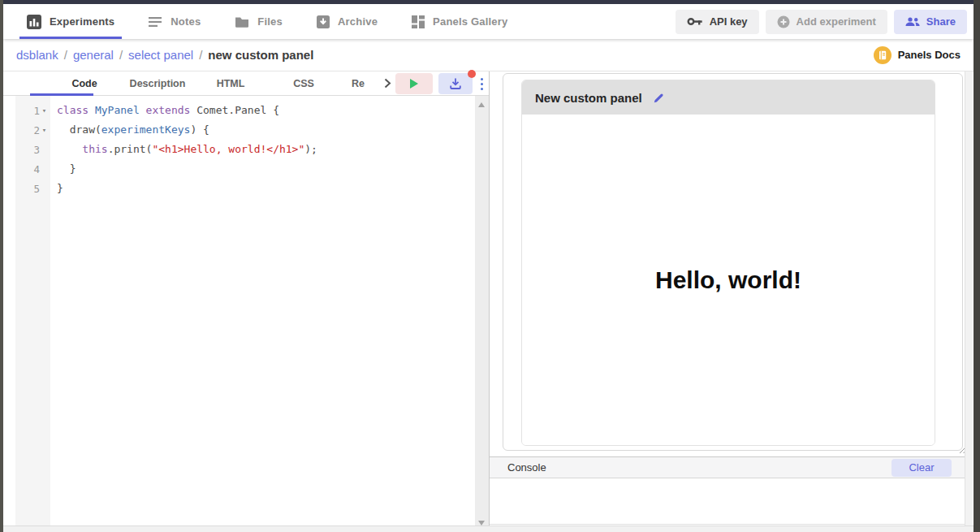 The image size is (980, 532). I want to click on editor-scrollbar, so click(482, 314).